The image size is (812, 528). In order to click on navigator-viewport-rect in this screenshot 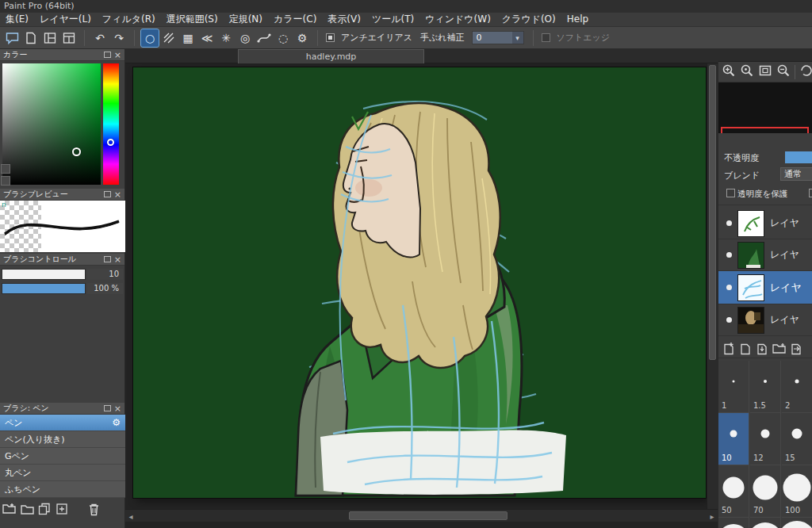, I will do `click(764, 130)`.